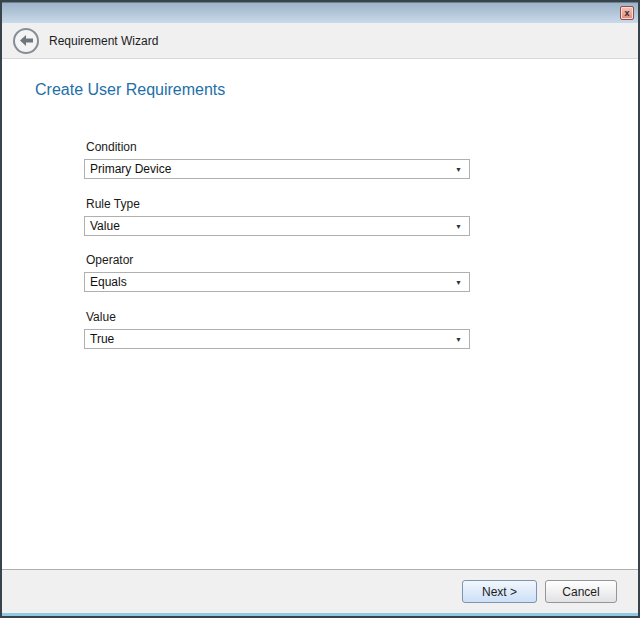 Image resolution: width=640 pixels, height=618 pixels. I want to click on field-group-condition: Condition Primary Device ▼, so click(277, 160).